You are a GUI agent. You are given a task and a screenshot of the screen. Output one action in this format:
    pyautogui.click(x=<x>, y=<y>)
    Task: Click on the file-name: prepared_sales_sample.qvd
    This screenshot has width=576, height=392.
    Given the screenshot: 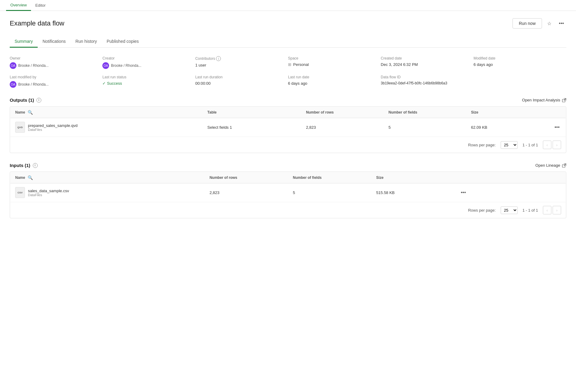 What is the action you would take?
    pyautogui.click(x=53, y=126)
    